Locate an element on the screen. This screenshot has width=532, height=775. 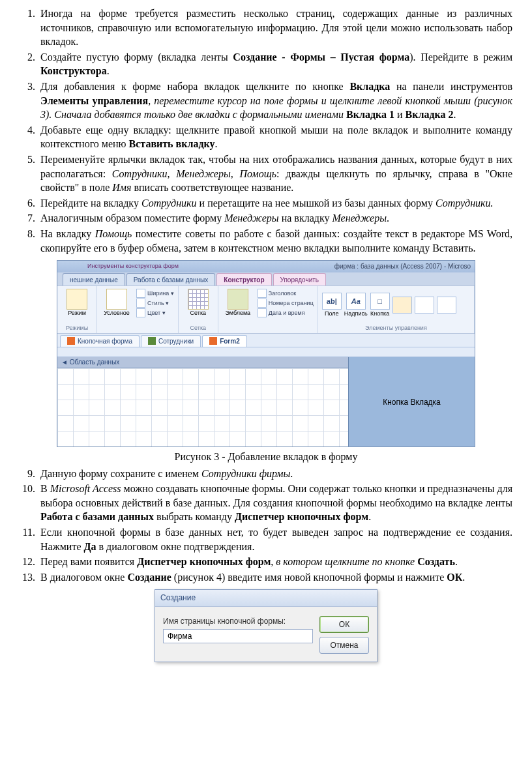
text: Для добавления к форме набора вкладок ще… is located at coordinates (195, 86).